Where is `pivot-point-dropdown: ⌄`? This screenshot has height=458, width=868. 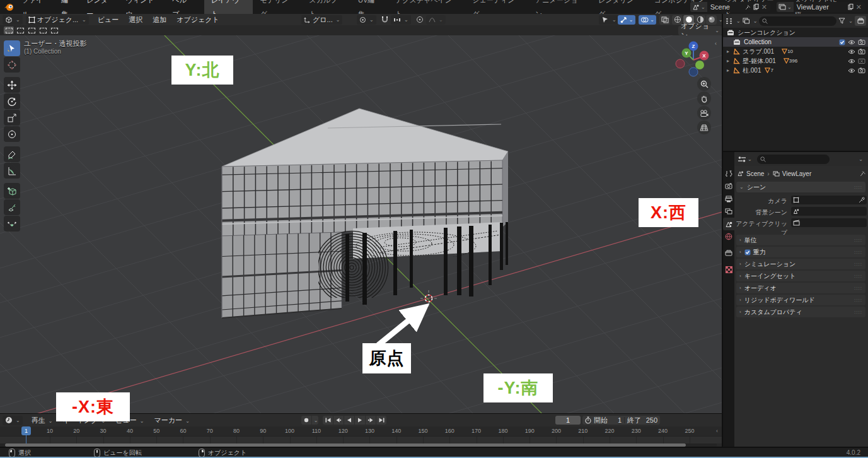
pivot-point-dropdown: ⌄ is located at coordinates (367, 20).